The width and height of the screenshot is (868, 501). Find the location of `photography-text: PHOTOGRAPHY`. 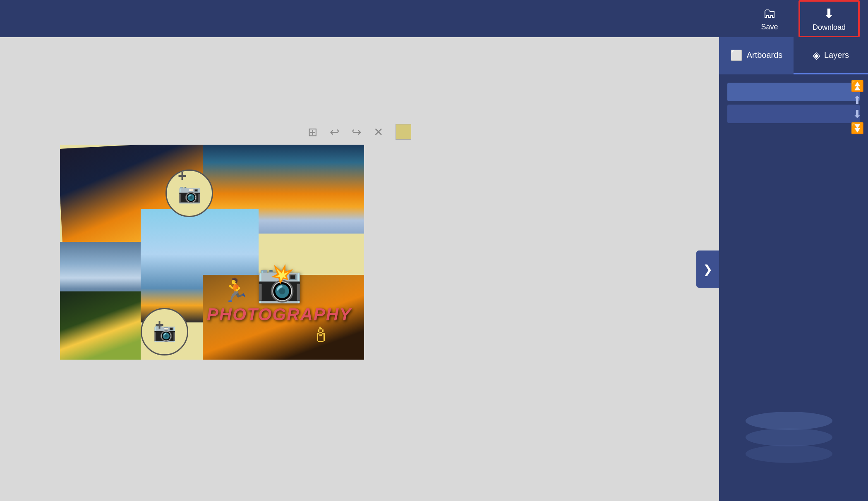

photography-text: PHOTOGRAPHY is located at coordinates (279, 315).